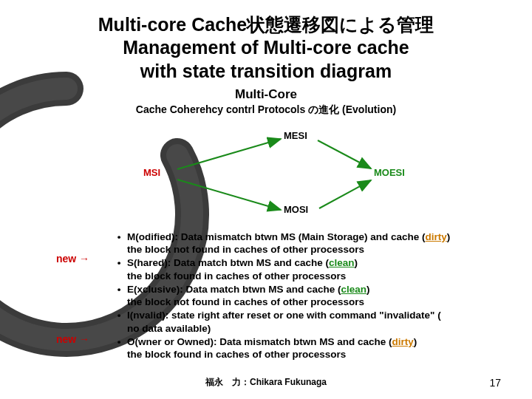 The image size is (532, 399). What do you see at coordinates (495, 383) in the screenshot?
I see `page-number: 17` at bounding box center [495, 383].